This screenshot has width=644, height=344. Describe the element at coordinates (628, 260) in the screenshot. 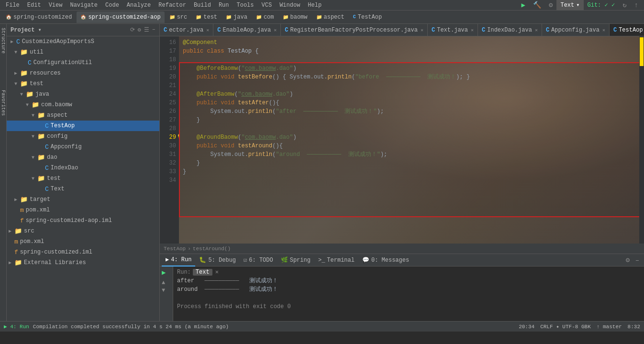

I see `bottom-settings-icon: ⚙` at that location.